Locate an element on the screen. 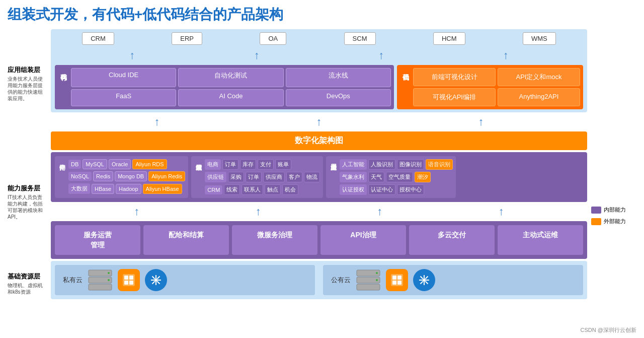 This screenshot has height=338, width=644. general-section: 通用能力 人工智能 人脸识别 图像识别 语音识别 气象水利 天气 is located at coordinates (391, 177).